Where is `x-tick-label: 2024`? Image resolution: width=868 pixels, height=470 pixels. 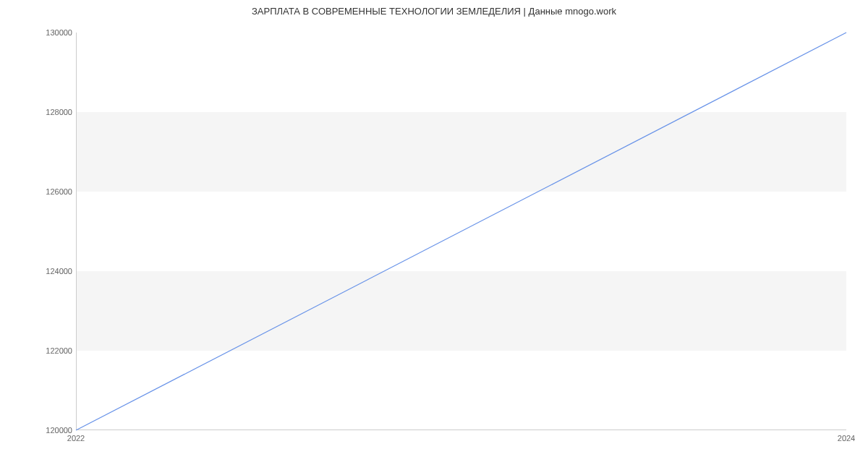
x-tick-label: 2024 is located at coordinates (846, 438).